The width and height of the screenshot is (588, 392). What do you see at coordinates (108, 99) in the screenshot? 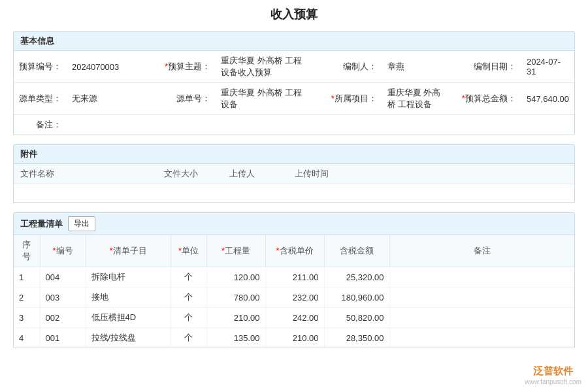
I see `value-source-type: 无来源` at bounding box center [108, 99].